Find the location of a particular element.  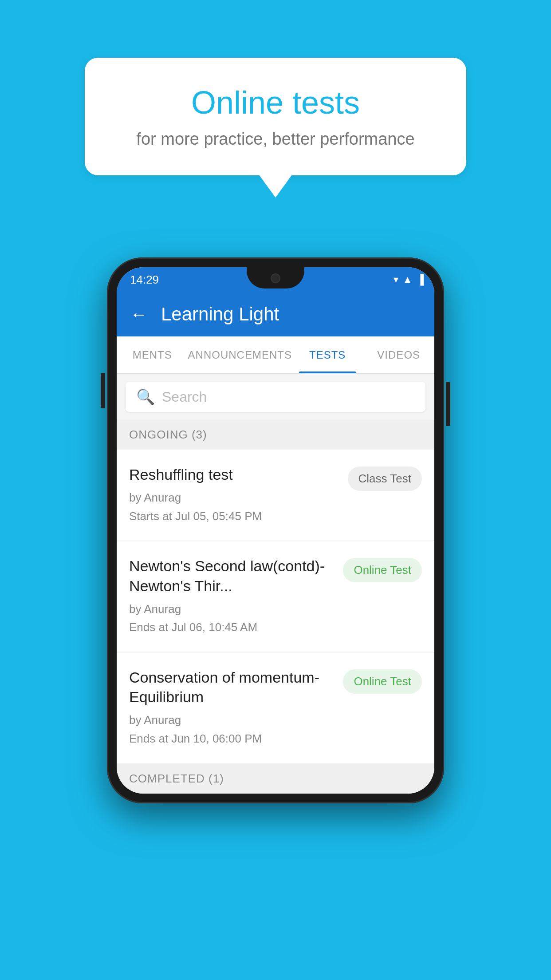

speech-bubble: Online tests for more practice, better p… is located at coordinates (276, 116).